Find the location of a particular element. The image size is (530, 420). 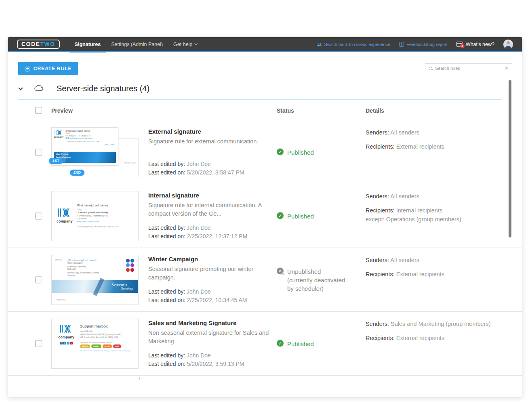

tab-signatures: Signatures is located at coordinates (88, 44).